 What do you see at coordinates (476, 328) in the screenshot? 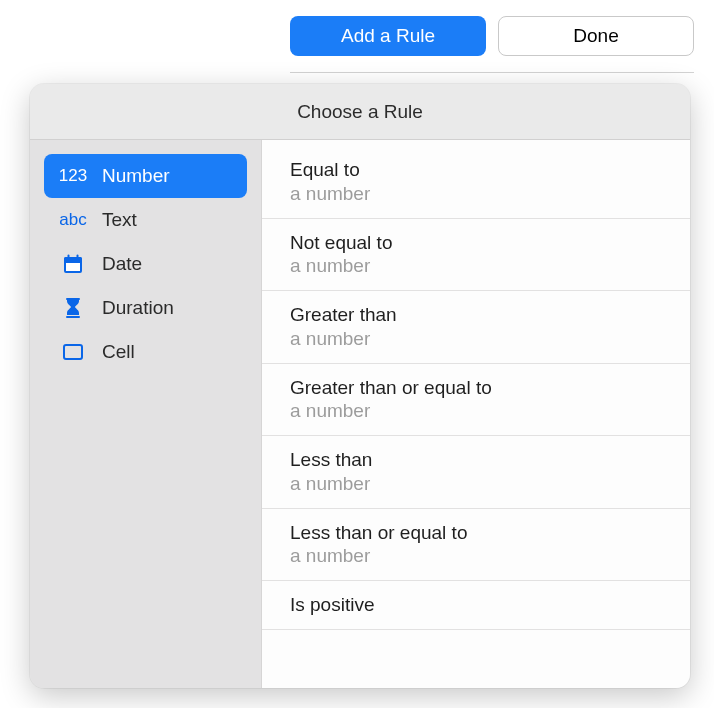
I see `rule-item-greater-than: Greater than a number` at bounding box center [476, 328].